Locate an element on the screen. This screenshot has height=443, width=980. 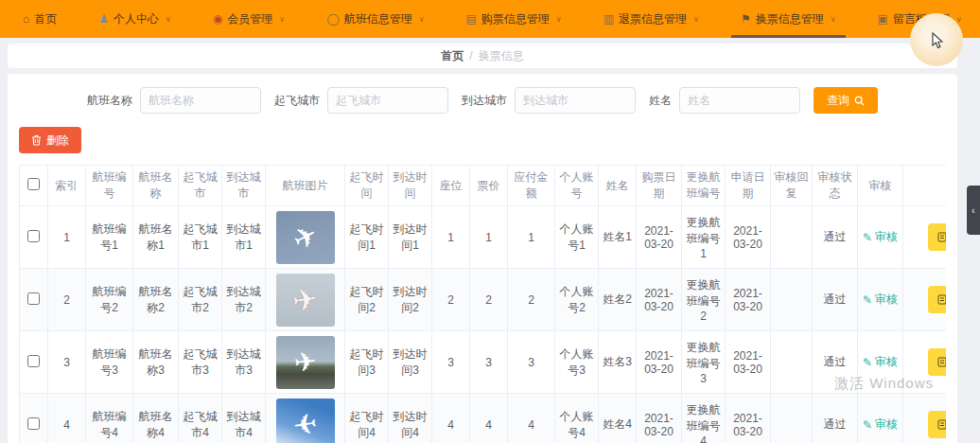
select-all-checkbox is located at coordinates (34, 184).